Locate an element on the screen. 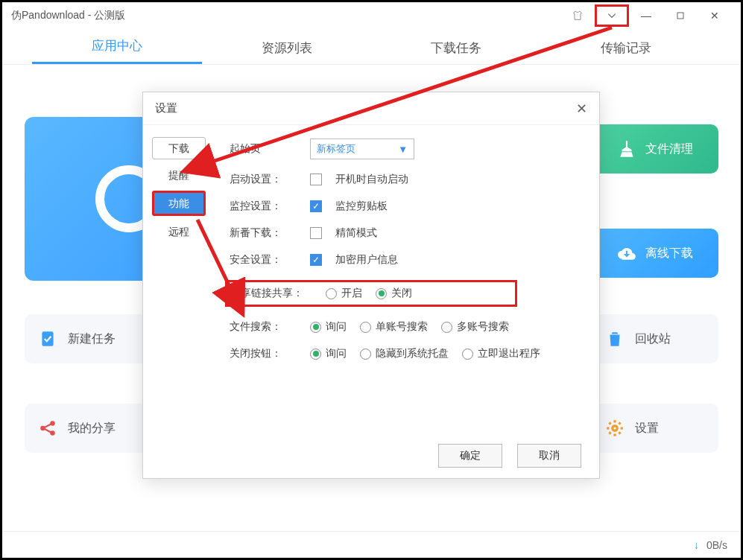  safety-label: 安全设置： is located at coordinates (263, 260).